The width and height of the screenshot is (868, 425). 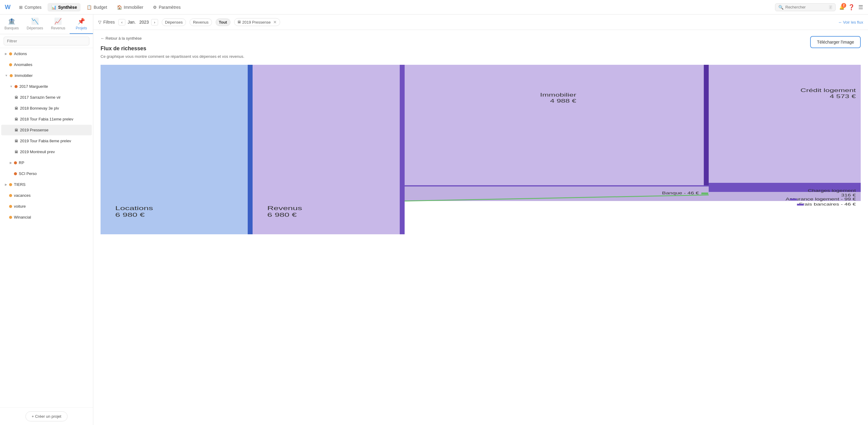 I want to click on svg-text: 6 980 €, so click(x=130, y=215).